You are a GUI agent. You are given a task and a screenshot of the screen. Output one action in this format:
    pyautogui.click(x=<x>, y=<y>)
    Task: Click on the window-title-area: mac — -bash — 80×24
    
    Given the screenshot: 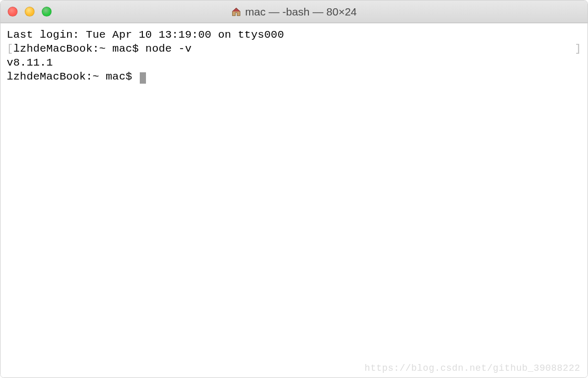 What is the action you would take?
    pyautogui.click(x=294, y=12)
    